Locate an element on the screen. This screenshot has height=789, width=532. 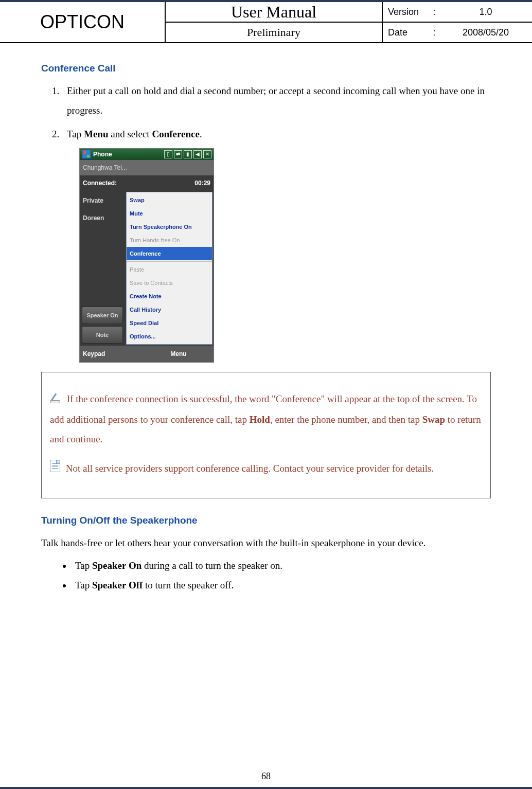
note-button: Note is located at coordinates (102, 335).